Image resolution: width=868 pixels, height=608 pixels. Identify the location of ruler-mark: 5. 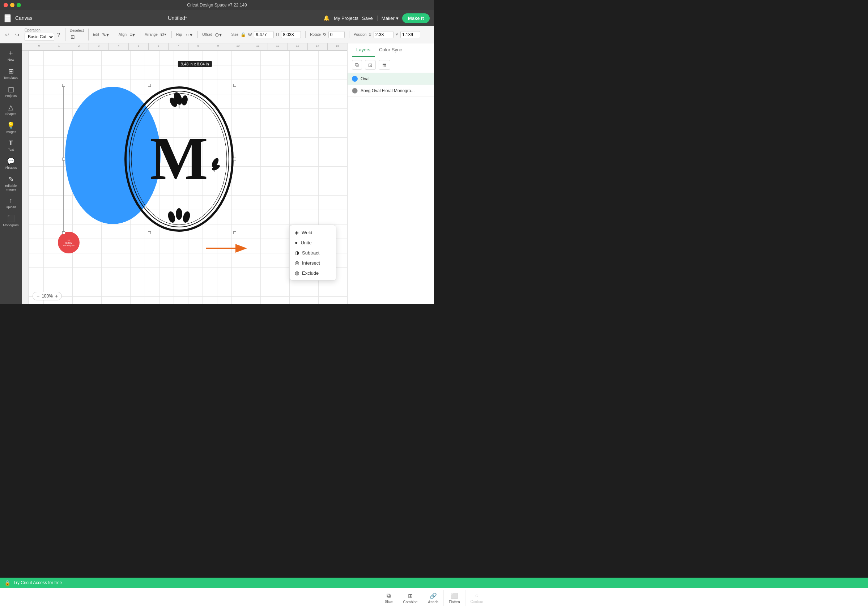
(138, 47).